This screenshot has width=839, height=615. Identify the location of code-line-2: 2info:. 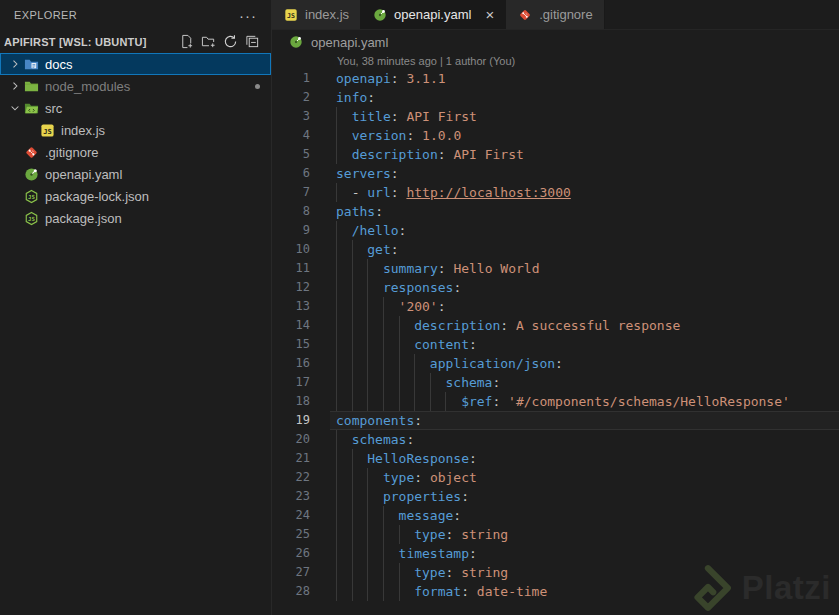
(556, 98).